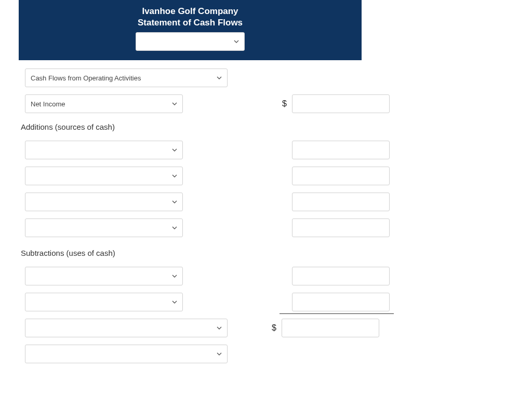  I want to click on total-amount, so click(330, 328).